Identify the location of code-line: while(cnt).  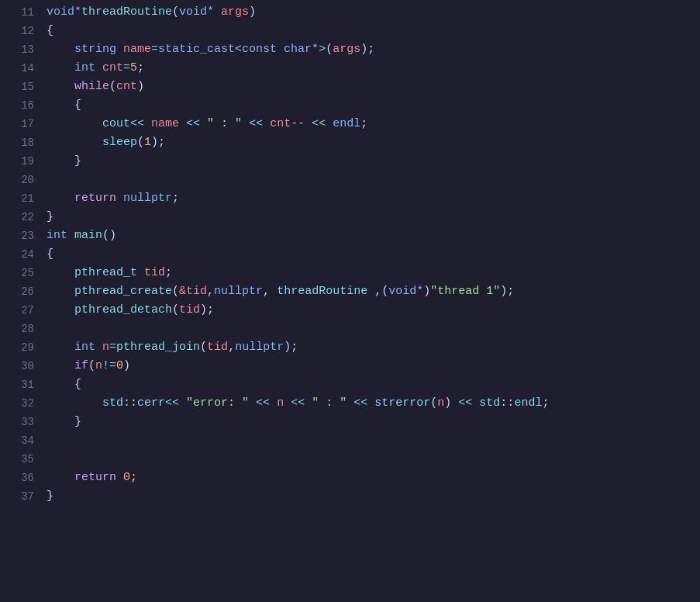
(374, 87).